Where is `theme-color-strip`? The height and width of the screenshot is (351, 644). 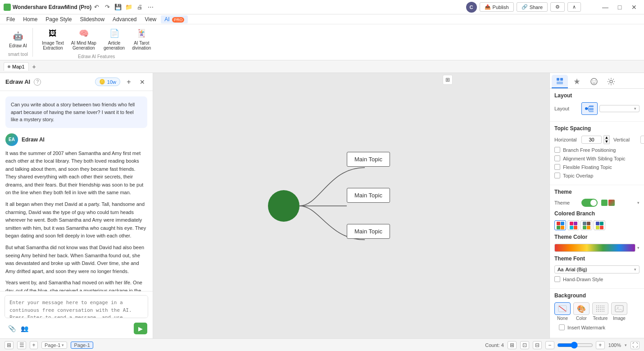
theme-color-strip is located at coordinates (595, 248).